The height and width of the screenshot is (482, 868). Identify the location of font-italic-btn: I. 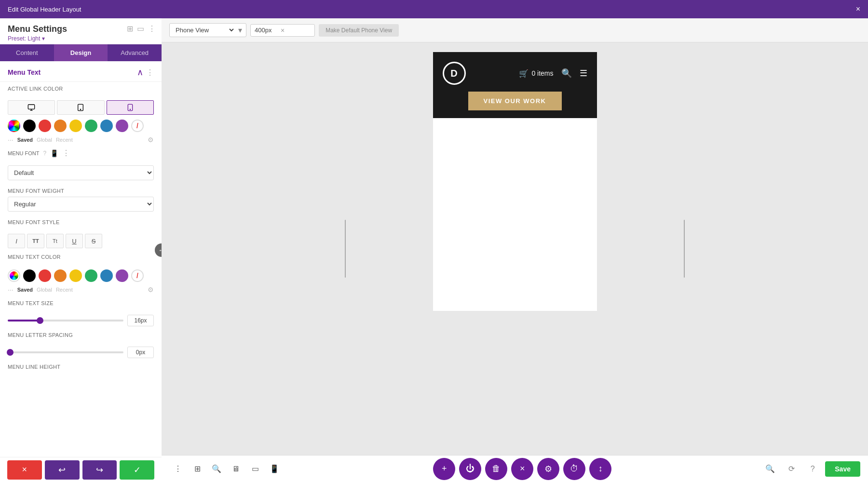
(16, 241).